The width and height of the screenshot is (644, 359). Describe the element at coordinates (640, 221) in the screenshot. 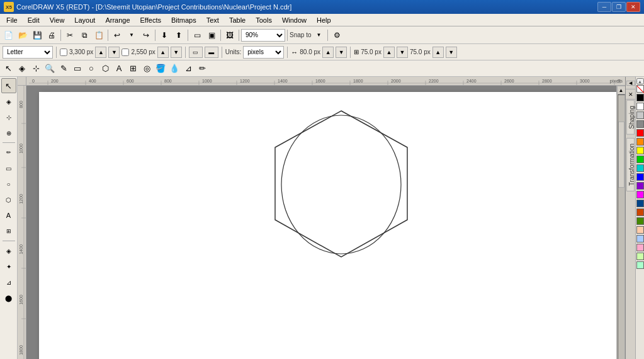

I see `color-olive` at that location.